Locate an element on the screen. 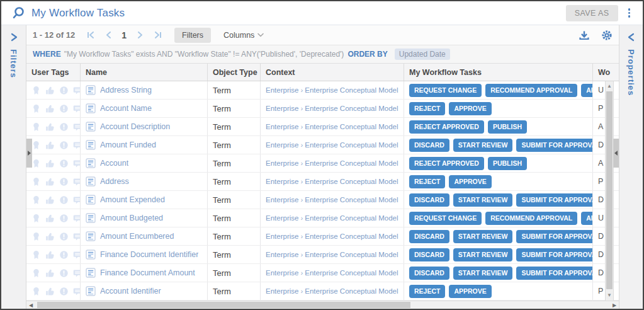 The width and height of the screenshot is (644, 310). request-change-button: REQUEST CHANGE is located at coordinates (446, 218).